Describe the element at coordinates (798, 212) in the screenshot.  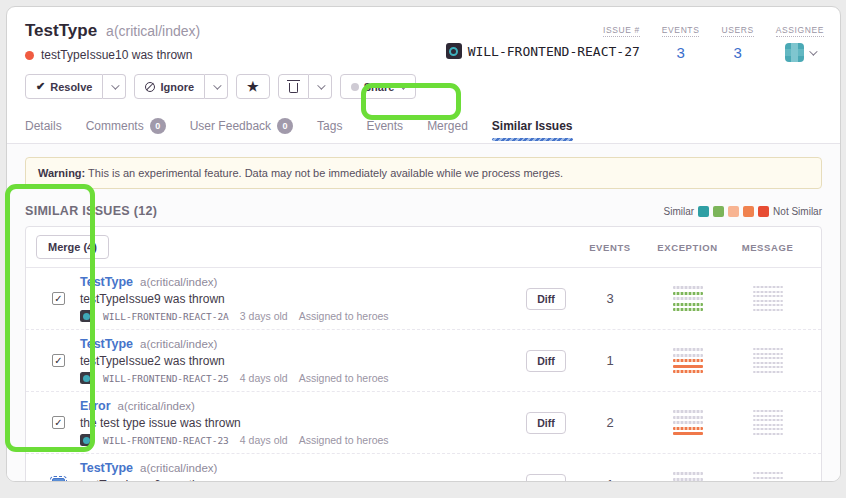
I see `legend-not-similar-label: Not Similar` at that location.